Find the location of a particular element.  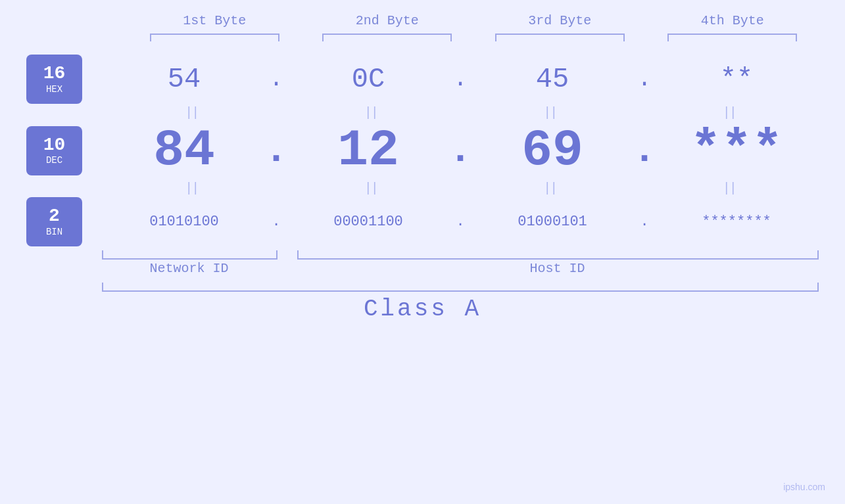

dec-values: 84 . 12 . 69 . *** is located at coordinates (460, 150).